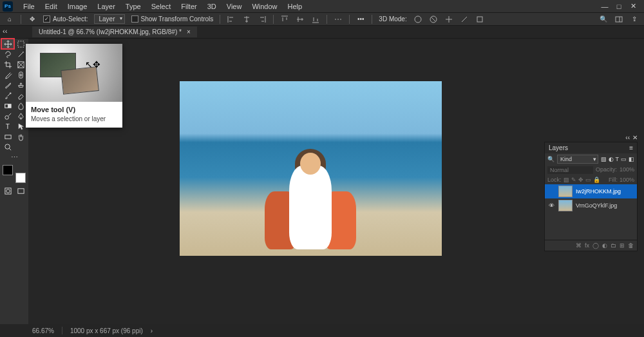 This screenshot has height=337, width=644. I want to click on layer-name: VrnGoQYklF.jpg, so click(596, 206).